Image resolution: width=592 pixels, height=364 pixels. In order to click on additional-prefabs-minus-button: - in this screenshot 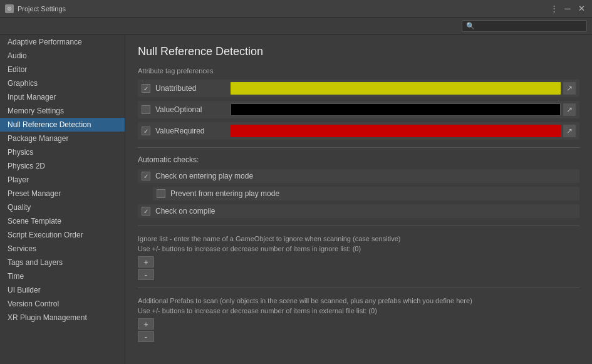, I will do `click(146, 336)`.